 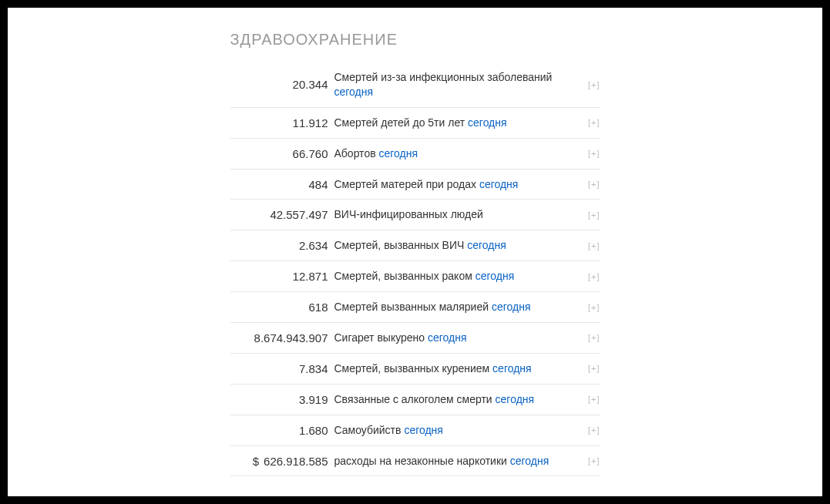 What do you see at coordinates (467, 214) in the screenshot?
I see `stat-label: ВИЧ-инфицированных людей` at bounding box center [467, 214].